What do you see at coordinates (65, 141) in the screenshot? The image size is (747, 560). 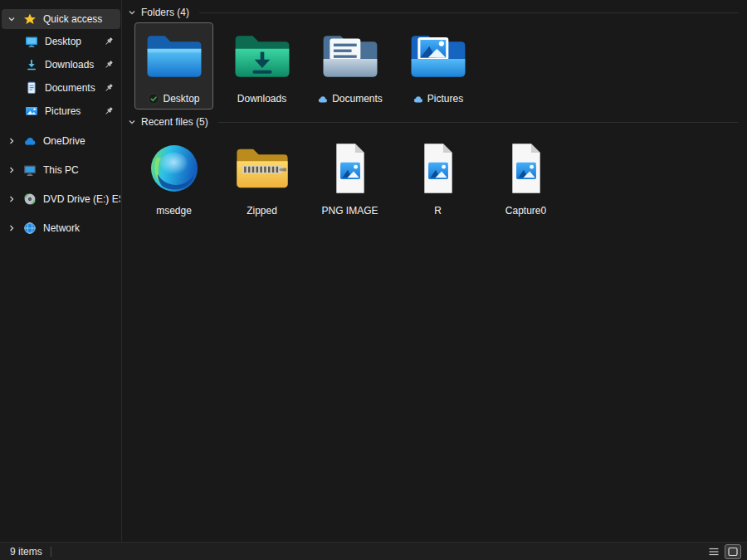 I see `sidebar-item-label: OneDrive` at bounding box center [65, 141].